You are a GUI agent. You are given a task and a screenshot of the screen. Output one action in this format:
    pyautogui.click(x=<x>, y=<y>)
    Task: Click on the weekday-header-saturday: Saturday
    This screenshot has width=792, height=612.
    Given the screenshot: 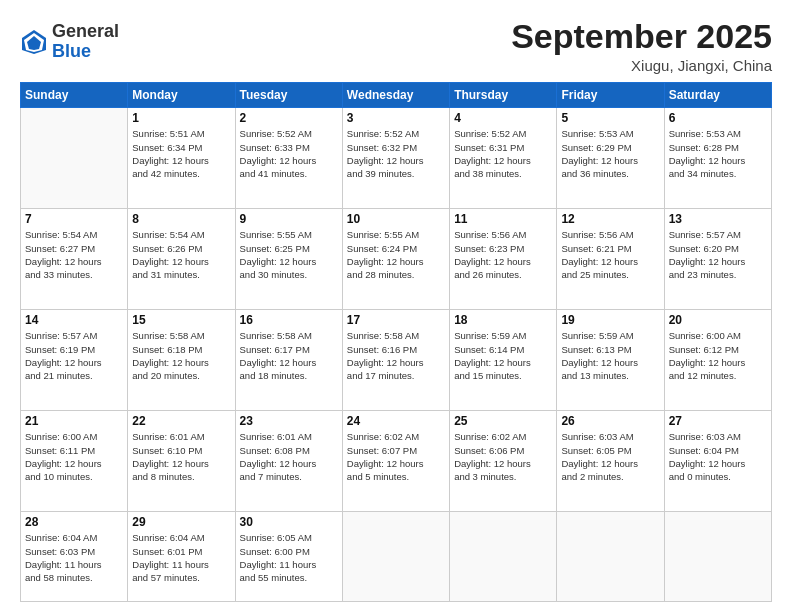 What is the action you would take?
    pyautogui.click(x=718, y=96)
    